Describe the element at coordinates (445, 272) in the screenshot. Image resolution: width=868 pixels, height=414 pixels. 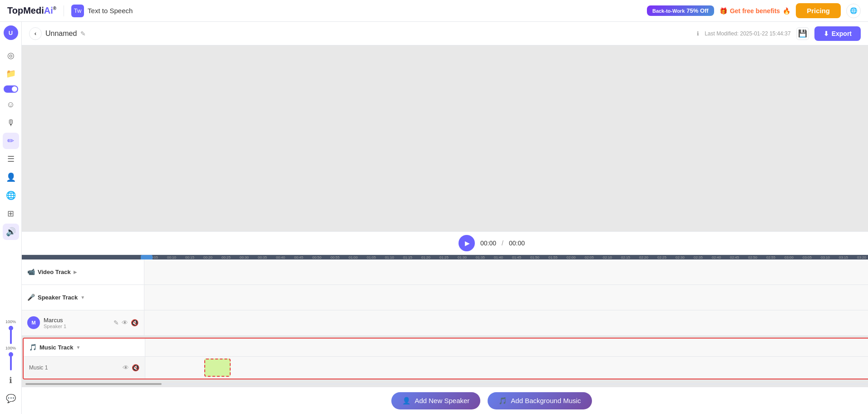
I see `video-track-row: 📹 Video Track ▶` at that location.